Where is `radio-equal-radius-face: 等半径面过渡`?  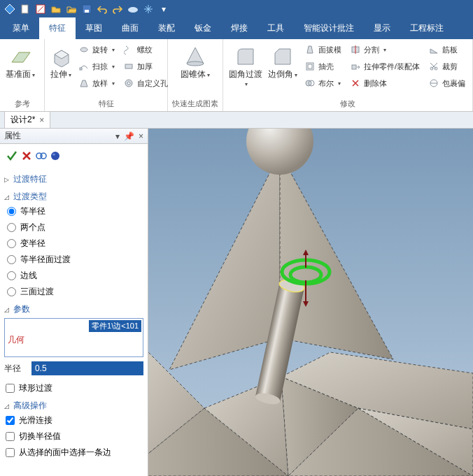 radio-equal-radius-face: 等半径面过渡 is located at coordinates (76, 260).